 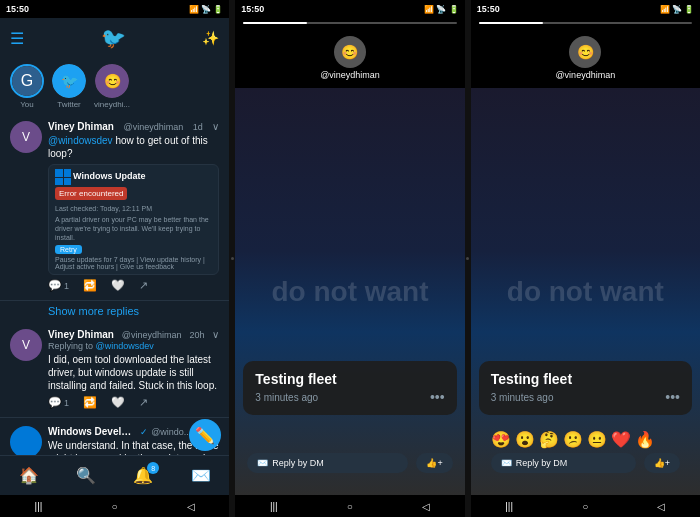 What do you see at coordinates (350, 292) in the screenshot?
I see `fleet-bg-text-2: do not want` at bounding box center [350, 292].